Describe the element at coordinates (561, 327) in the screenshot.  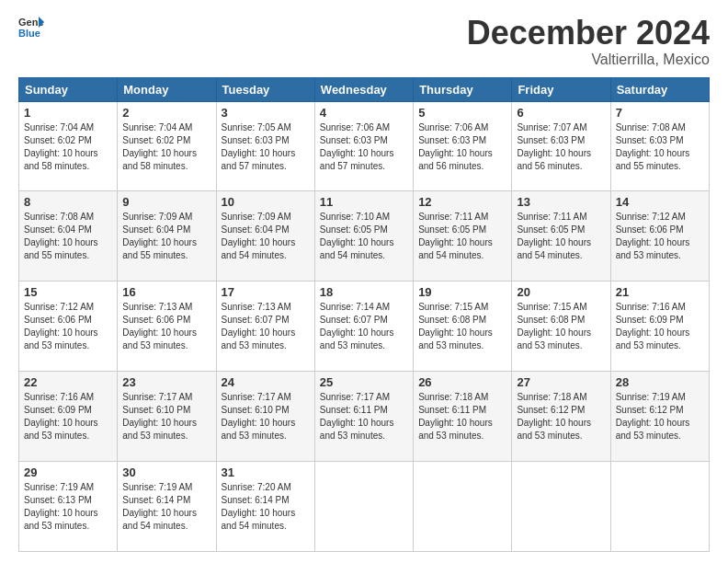
I see `table-row: 20Sunrise: 7:15 AM Sunset: 6:08 PM Dayli…` at that location.